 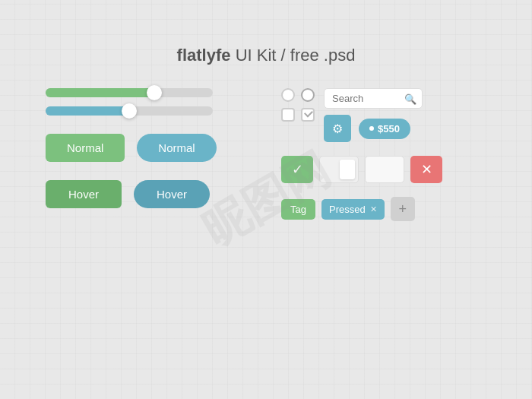 I want to click on page-title: flatlyfe UI Kit / free .psd, so click(x=266, y=55).